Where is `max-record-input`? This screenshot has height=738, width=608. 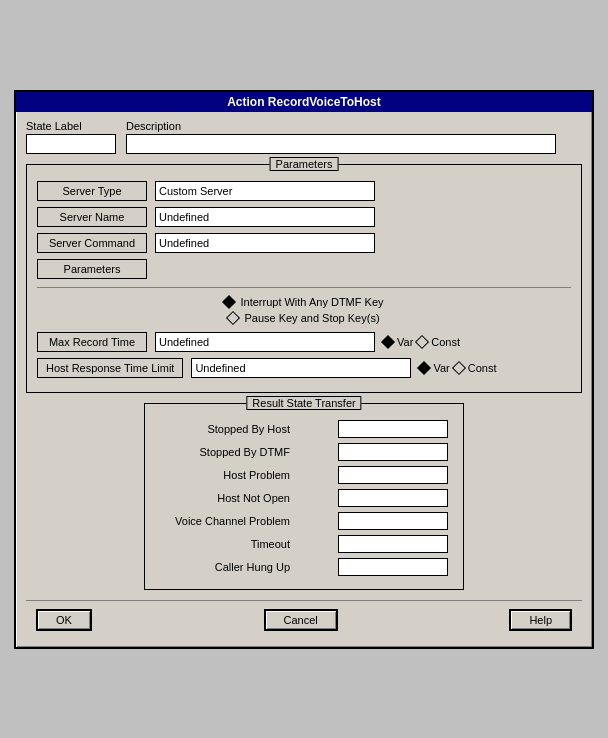
max-record-input is located at coordinates (265, 342).